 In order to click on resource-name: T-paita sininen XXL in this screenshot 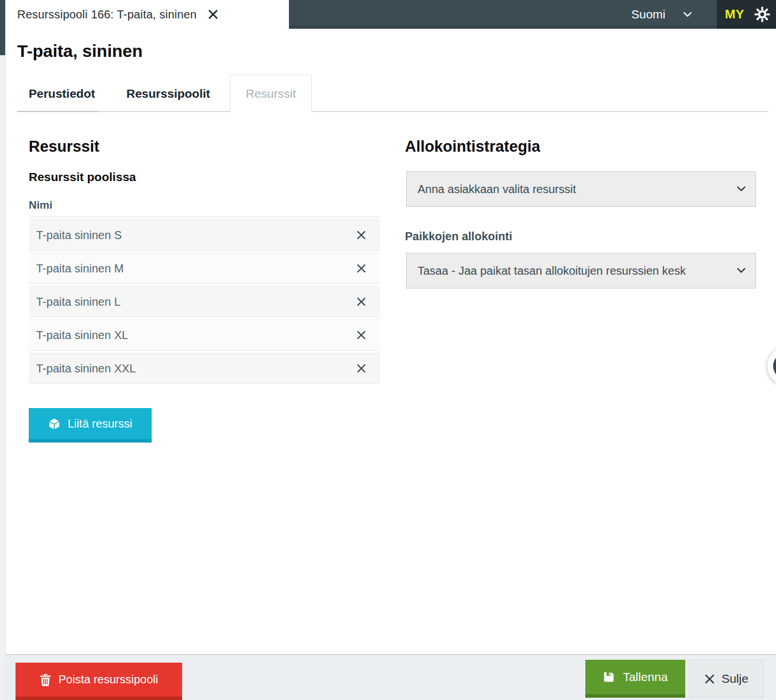, I will do `click(86, 369)`.